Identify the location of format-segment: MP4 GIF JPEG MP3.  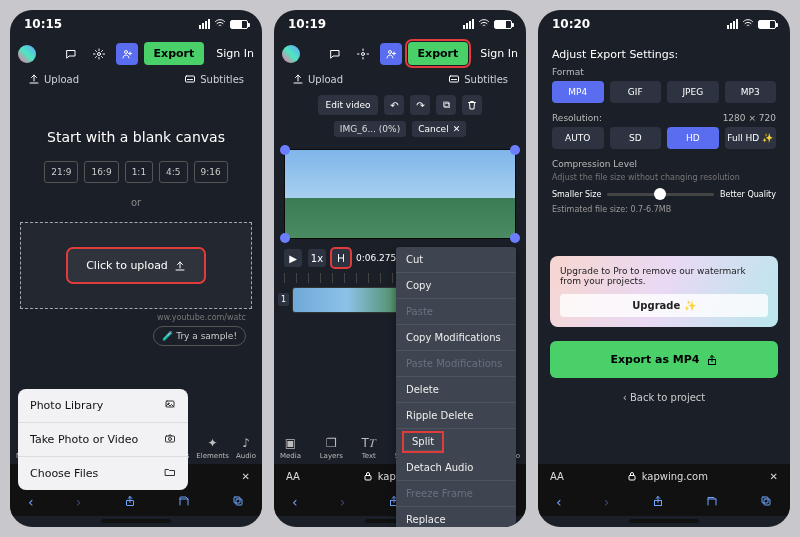
(664, 97).